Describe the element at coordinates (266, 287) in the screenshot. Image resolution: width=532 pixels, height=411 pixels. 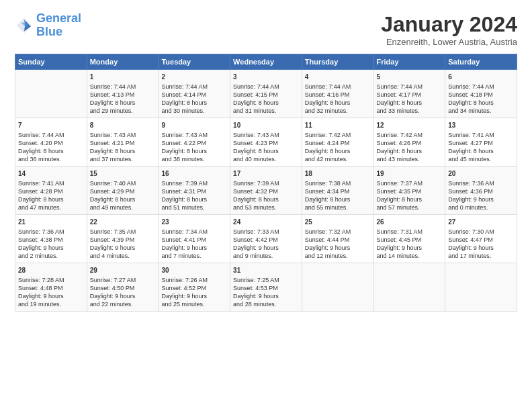
I see `week-row-5: 28Sunrise: 7:28 AM Sunset: 4:48 PM Dayli…` at that location.